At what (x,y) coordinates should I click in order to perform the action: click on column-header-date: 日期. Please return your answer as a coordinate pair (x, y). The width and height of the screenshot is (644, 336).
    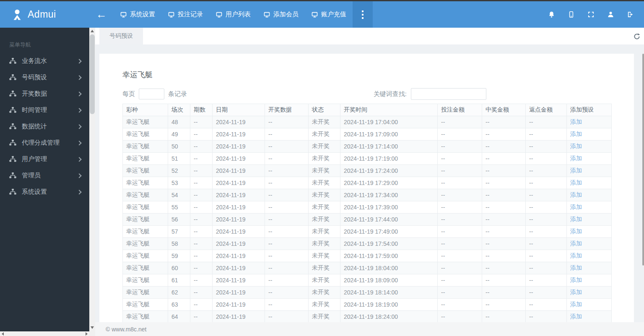
    Looking at the image, I should click on (239, 110).